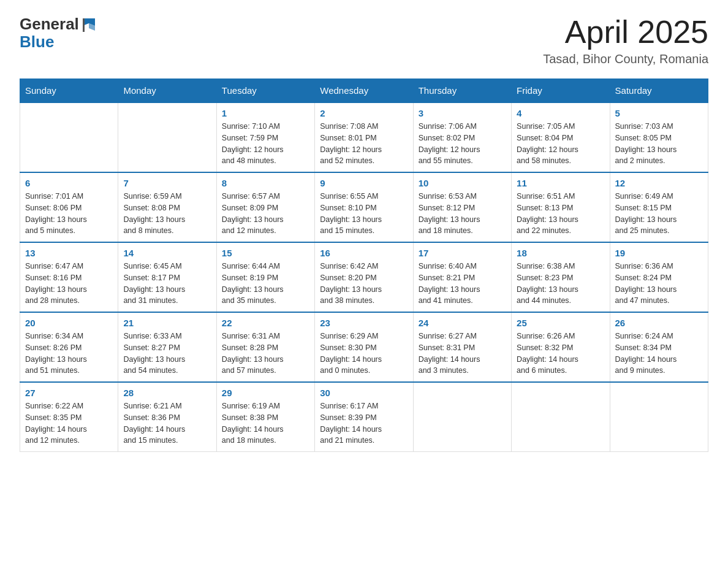 This screenshot has width=728, height=563. I want to click on logo-general-text: General, so click(49, 25).